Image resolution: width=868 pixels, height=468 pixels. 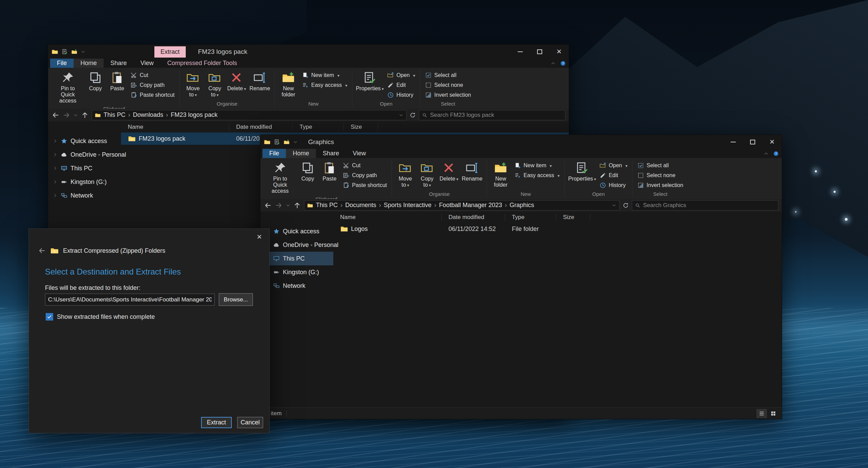 I want to click on qat-properties-icon, so click(x=65, y=52).